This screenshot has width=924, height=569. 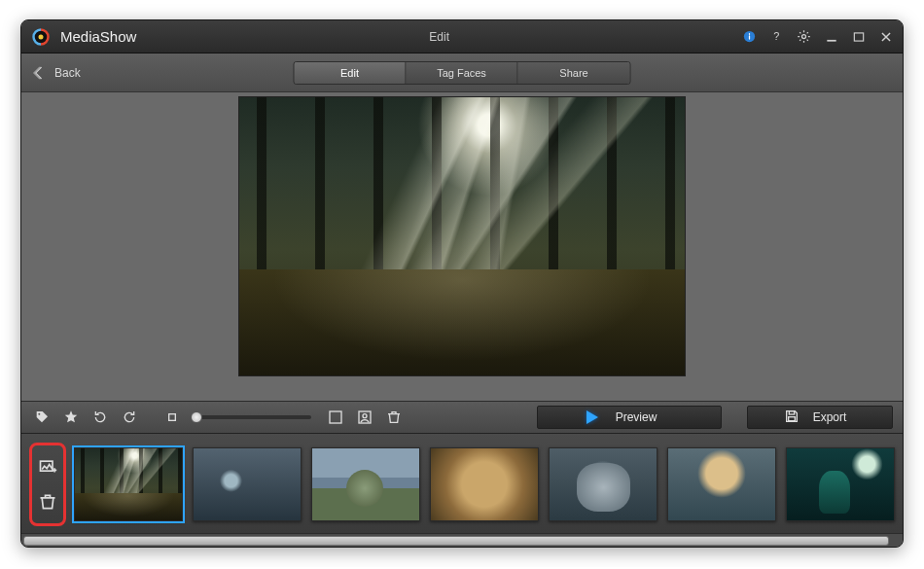 What do you see at coordinates (636, 417) in the screenshot?
I see `preview-label: Preview` at bounding box center [636, 417].